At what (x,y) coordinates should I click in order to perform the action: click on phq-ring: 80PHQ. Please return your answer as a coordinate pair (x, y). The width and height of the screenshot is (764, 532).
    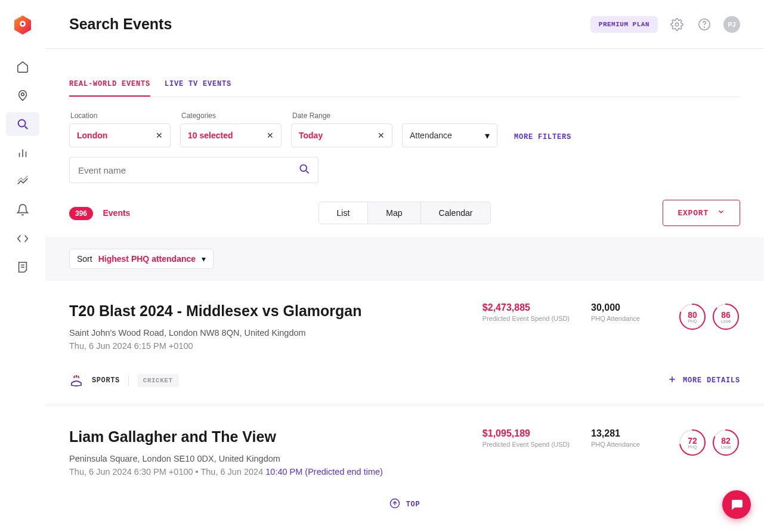
    Looking at the image, I should click on (692, 317).